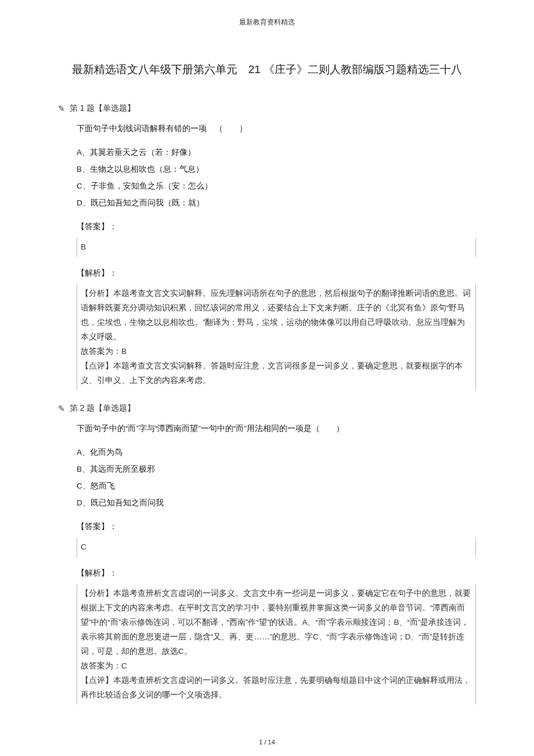 This screenshot has height=756, width=534. Describe the element at coordinates (276, 129) in the screenshot. I see `question-1-stem: 下面句子中划线词语解释有错的一项 （ ）` at that location.